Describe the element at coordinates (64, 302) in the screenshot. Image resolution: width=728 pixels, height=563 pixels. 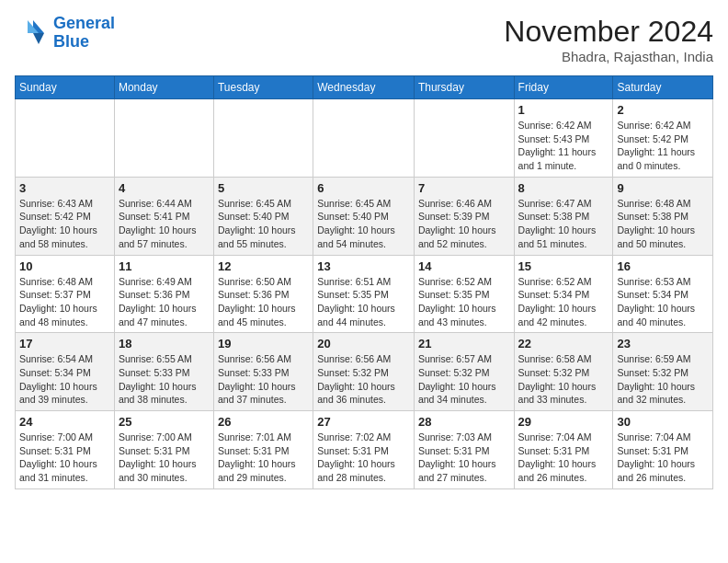
I see `day-detail: Sunrise: 6:48 AM Sunset: 5:37 PM Dayligh…` at that location.